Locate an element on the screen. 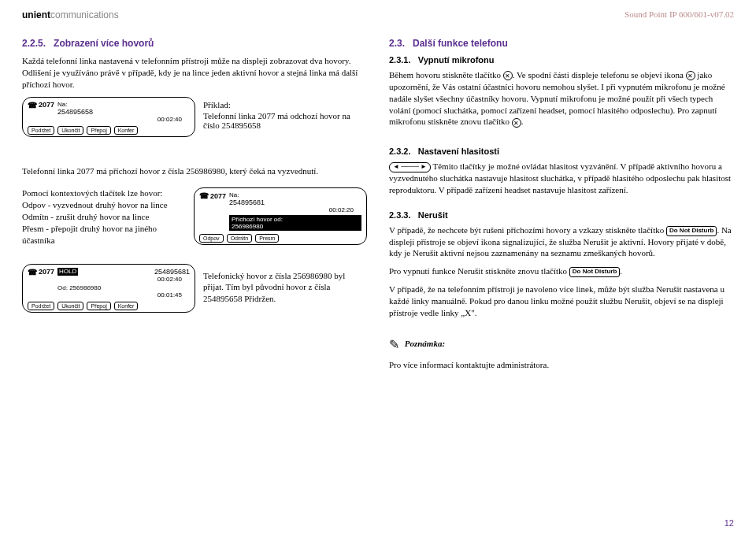  example-label: Příklad: is located at coordinates (285, 105).